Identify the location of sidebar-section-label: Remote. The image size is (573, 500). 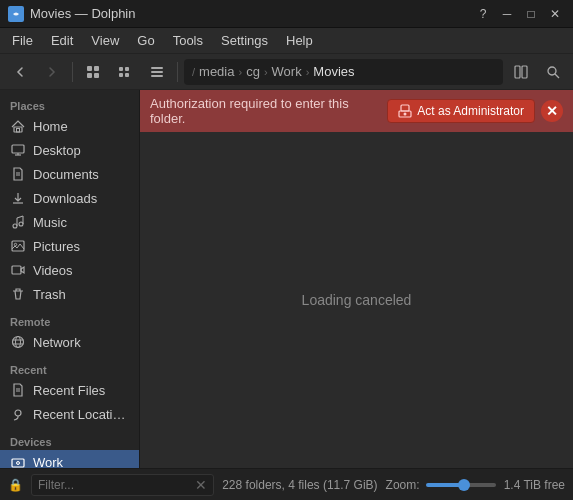
(70, 320).